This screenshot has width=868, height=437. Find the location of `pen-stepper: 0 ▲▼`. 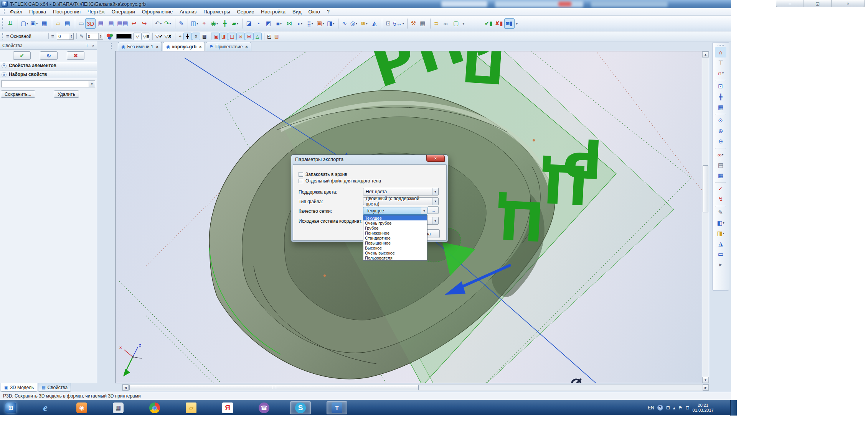

pen-stepper: 0 ▲▼ is located at coordinates (95, 36).